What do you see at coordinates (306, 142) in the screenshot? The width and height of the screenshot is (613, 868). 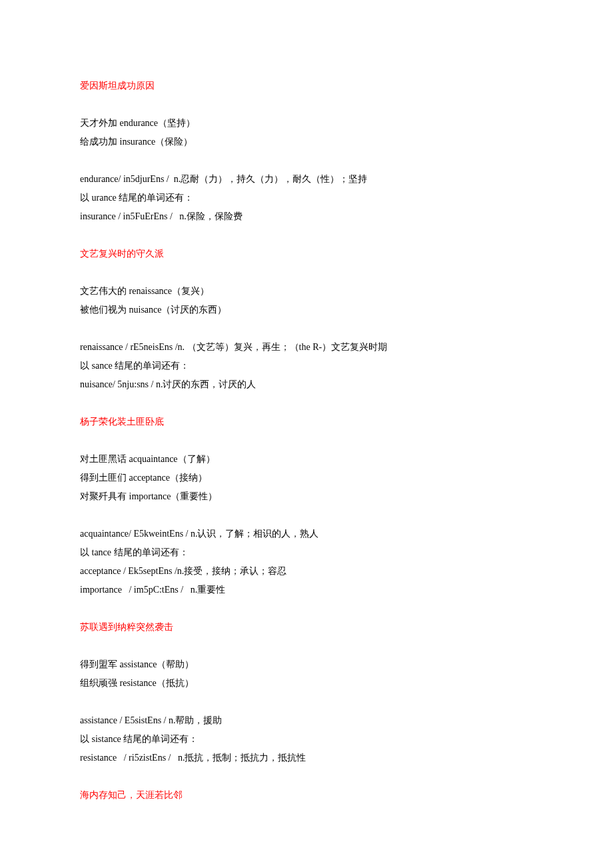 I see `text-line: 给成功加 insurance（保险）` at bounding box center [306, 142].